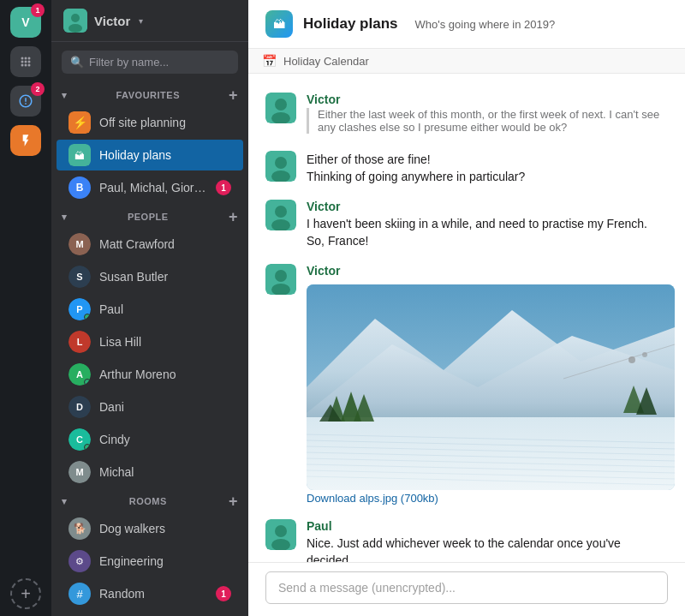 Image resolution: width=685 pixels, height=616 pixels. Describe the element at coordinates (487, 206) in the screenshot. I see `msg-sender-3: Victor` at that location.